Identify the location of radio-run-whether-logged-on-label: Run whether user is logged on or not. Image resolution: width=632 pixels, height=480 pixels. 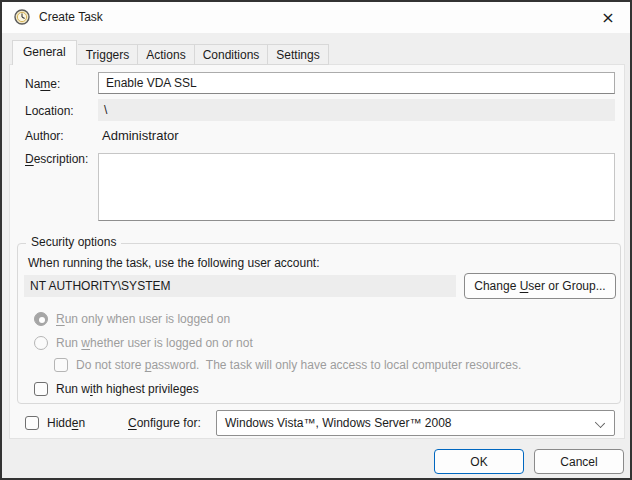
(154, 343).